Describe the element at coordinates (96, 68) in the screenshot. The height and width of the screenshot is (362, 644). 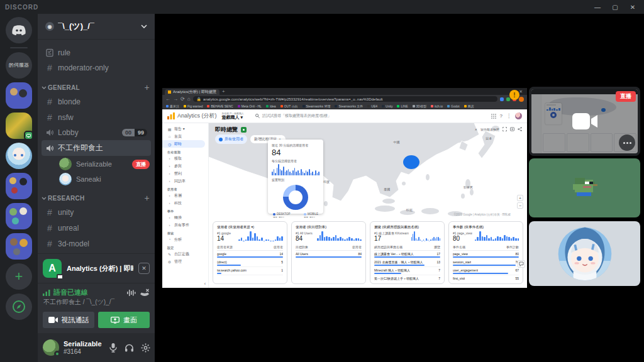
I see `channel-moderator-only: # moderator-only` at that location.